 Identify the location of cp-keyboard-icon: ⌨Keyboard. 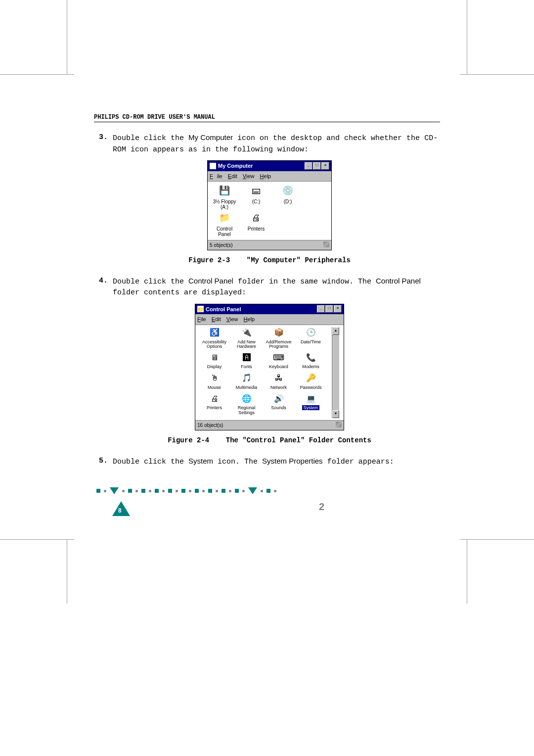
(279, 360).